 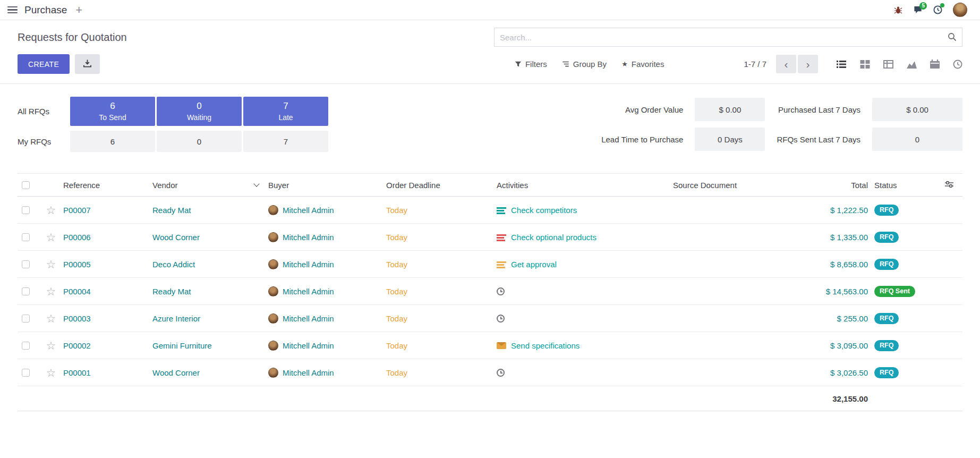 I want to click on avg-order-value: $ 0.00, so click(x=730, y=109).